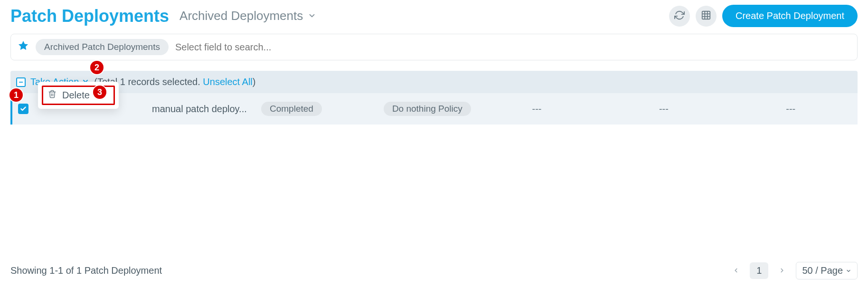 Image resolution: width=868 pixels, height=288 pixels. I want to click on table-row: manual patch deploy... Completed Do noth…, so click(434, 109).